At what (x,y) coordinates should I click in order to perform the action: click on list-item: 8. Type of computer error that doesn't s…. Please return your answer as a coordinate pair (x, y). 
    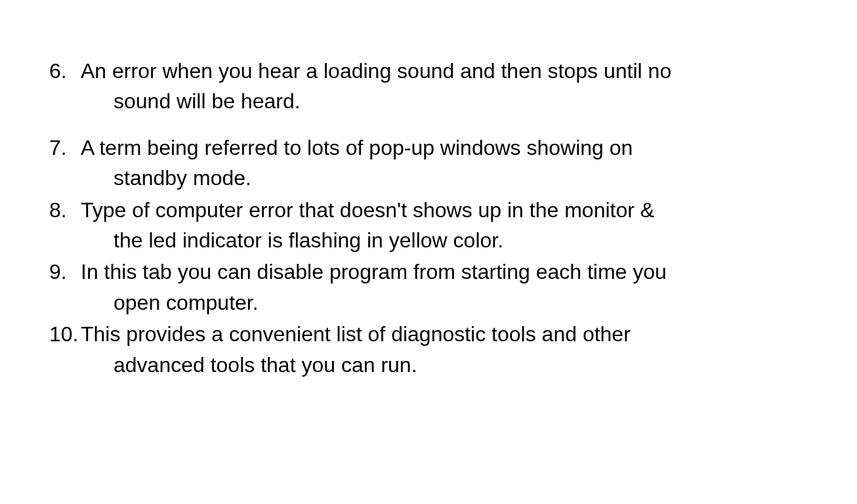
    Looking at the image, I should click on (446, 226).